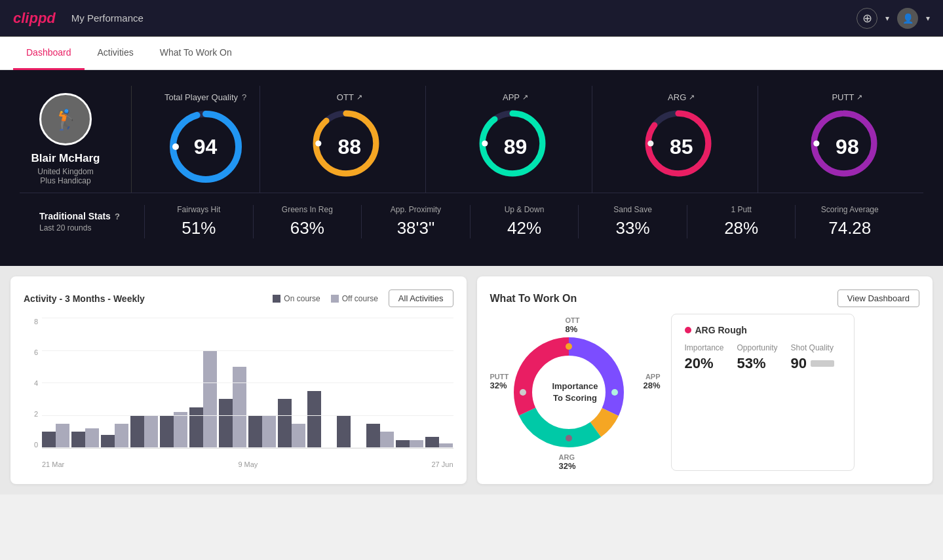 This screenshot has width=943, height=560. Describe the element at coordinates (893, 18) in the screenshot. I see `header-actions: ⊕ ▾ 👤 ▾` at that location.